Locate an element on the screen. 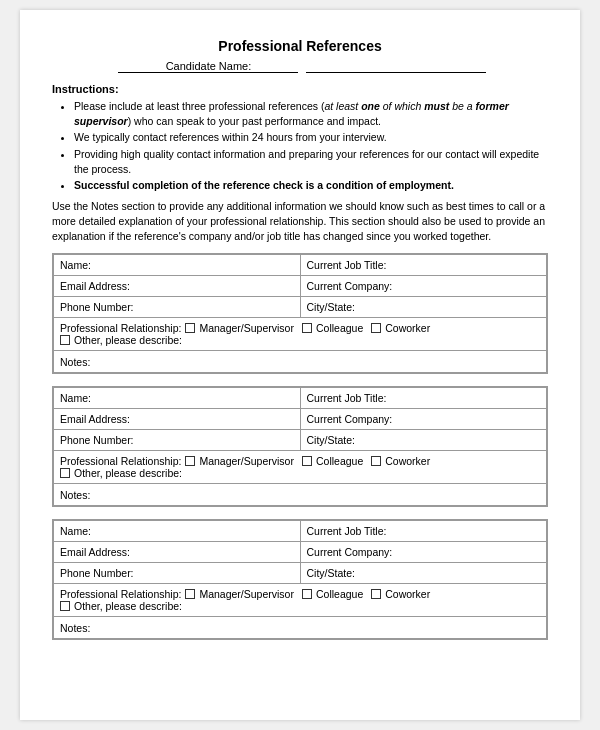  manager-checkbox-1: Manager/Supervisor is located at coordinates (240, 328).